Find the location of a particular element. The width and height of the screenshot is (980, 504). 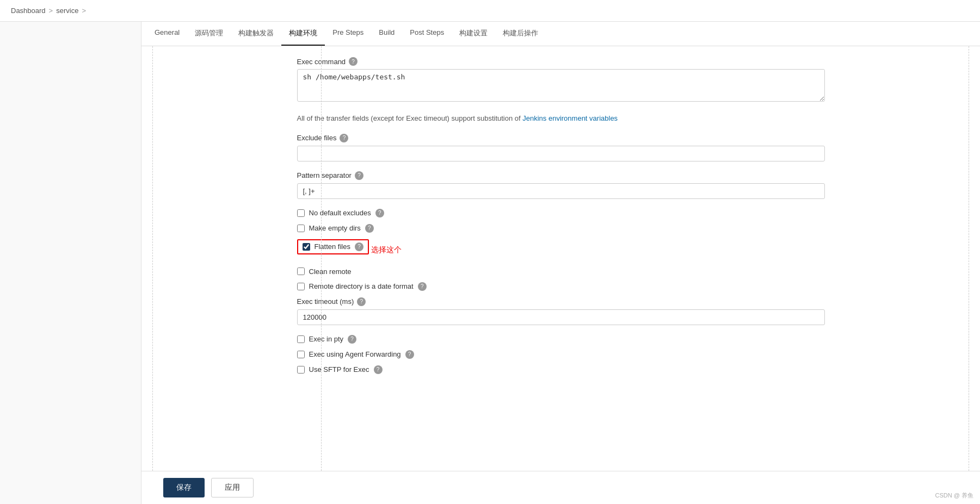

remote-directory-help-icon: ? is located at coordinates (422, 287).